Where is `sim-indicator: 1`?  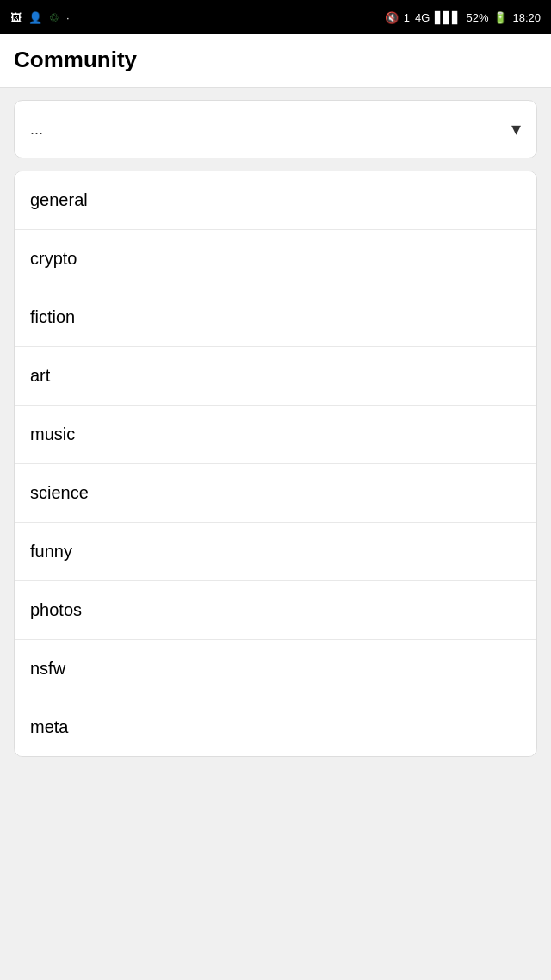 sim-indicator: 1 is located at coordinates (406, 17).